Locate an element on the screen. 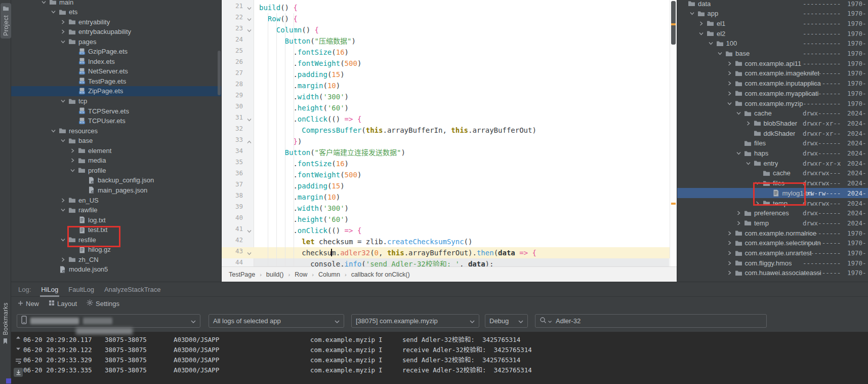 The width and height of the screenshot is (868, 384). error-stripe-mark is located at coordinates (673, 24).